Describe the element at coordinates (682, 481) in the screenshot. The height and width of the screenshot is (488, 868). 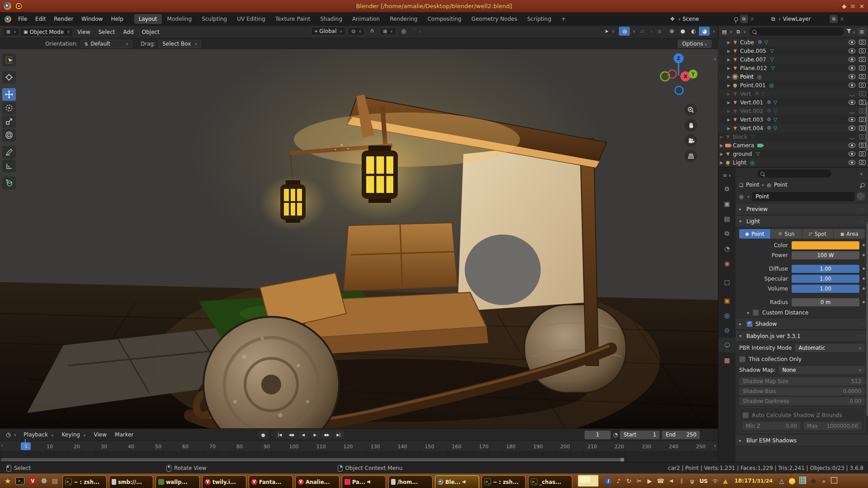
I see `tray-bluetooth-icon: ᛒ` at that location.